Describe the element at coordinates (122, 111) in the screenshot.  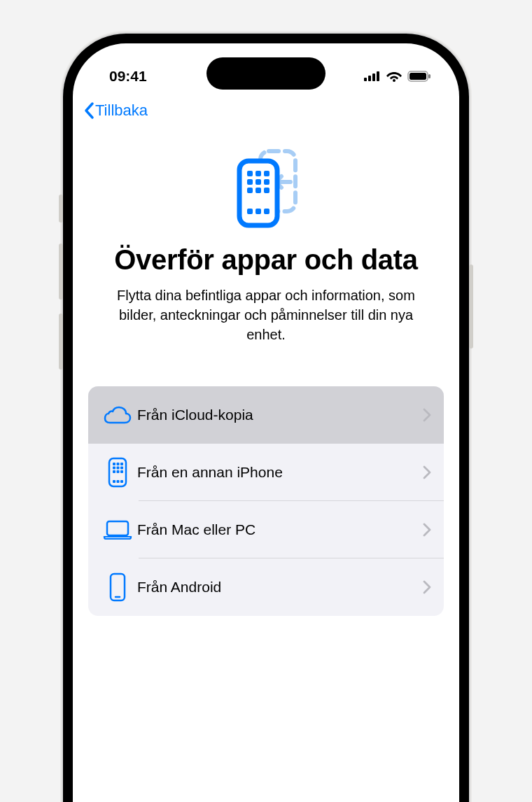
I see `back-label: Tillbaka` at that location.